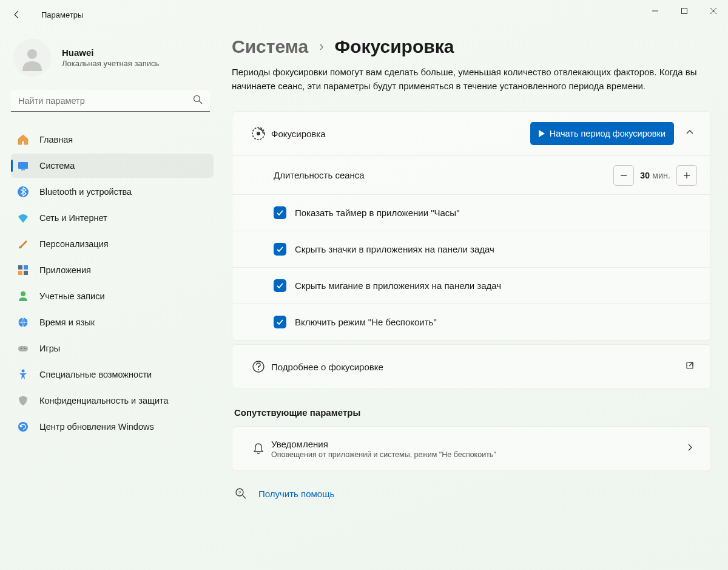  I want to click on sidebar-item-network: Сеть и Интернет, so click(112, 218).